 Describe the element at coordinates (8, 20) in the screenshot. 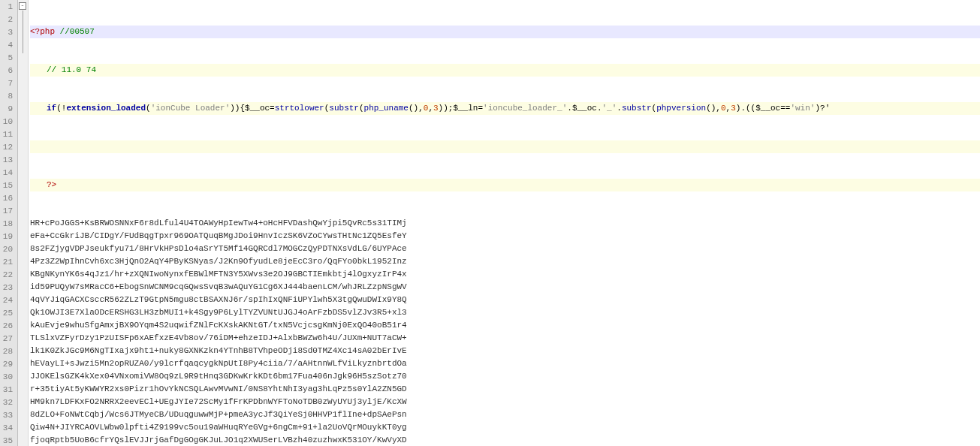

I see `line-number: 2` at that location.